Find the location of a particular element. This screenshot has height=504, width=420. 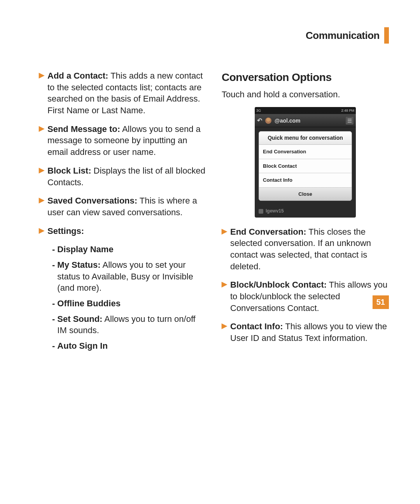

menu-icon is located at coordinates (350, 121).